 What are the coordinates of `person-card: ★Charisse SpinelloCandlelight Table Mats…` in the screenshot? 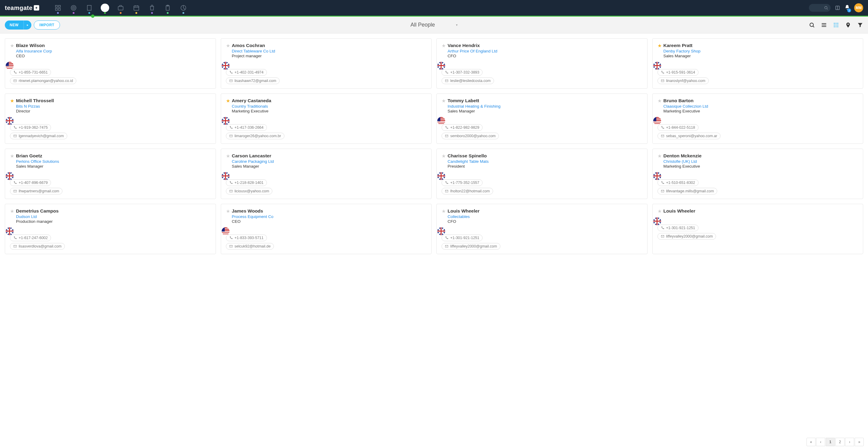 It's located at (542, 174).